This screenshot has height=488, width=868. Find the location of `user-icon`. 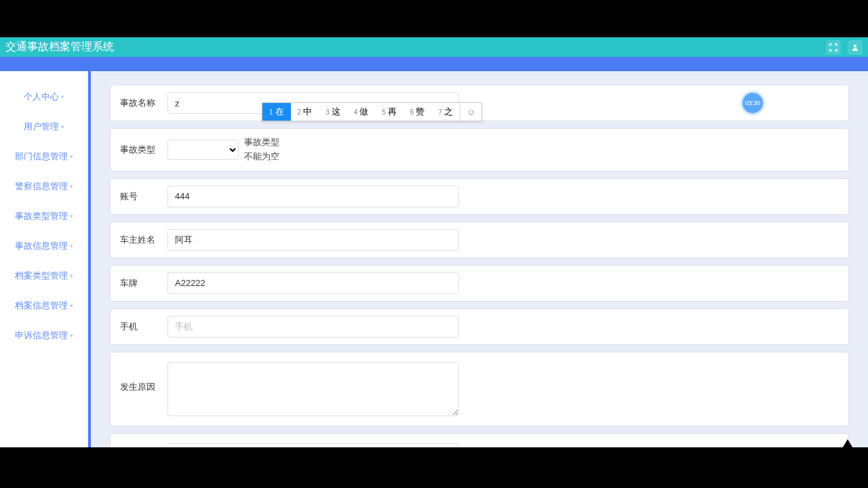

user-icon is located at coordinates (855, 47).